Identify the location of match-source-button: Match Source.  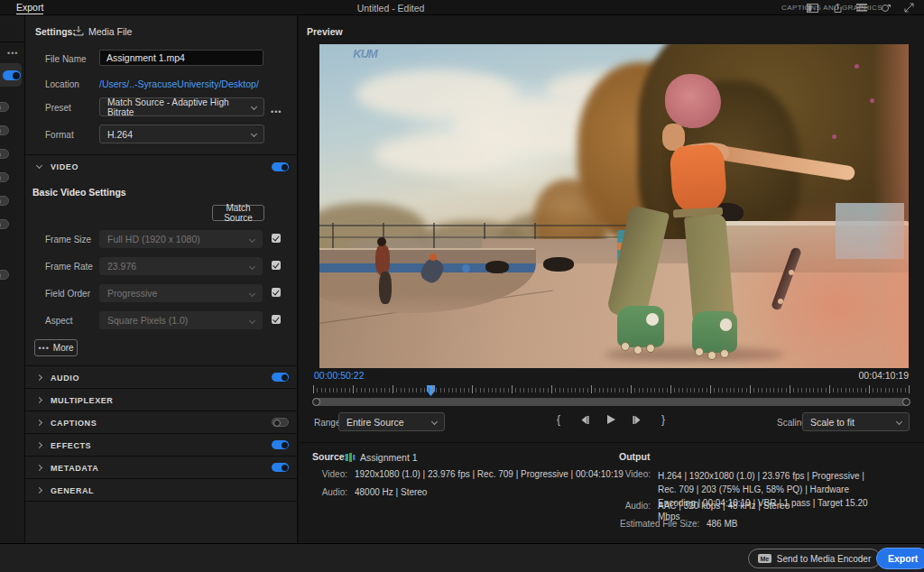
(238, 213).